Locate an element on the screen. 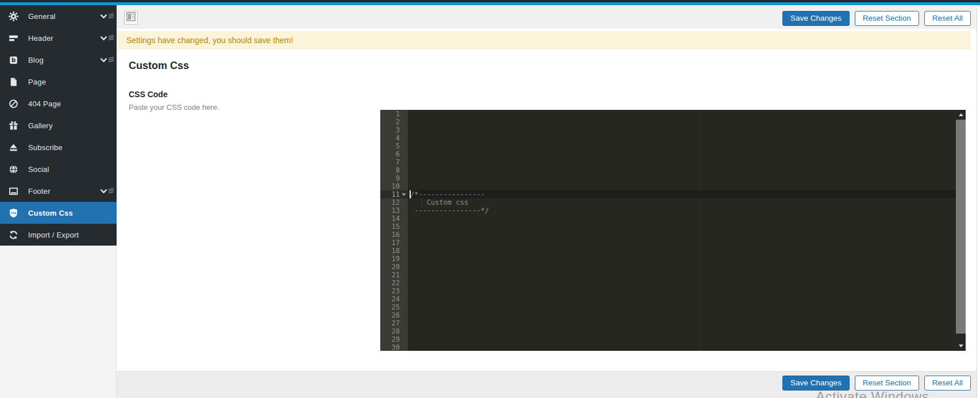 The height and width of the screenshot is (398, 980). save-changes-button: Save Changes is located at coordinates (816, 18).